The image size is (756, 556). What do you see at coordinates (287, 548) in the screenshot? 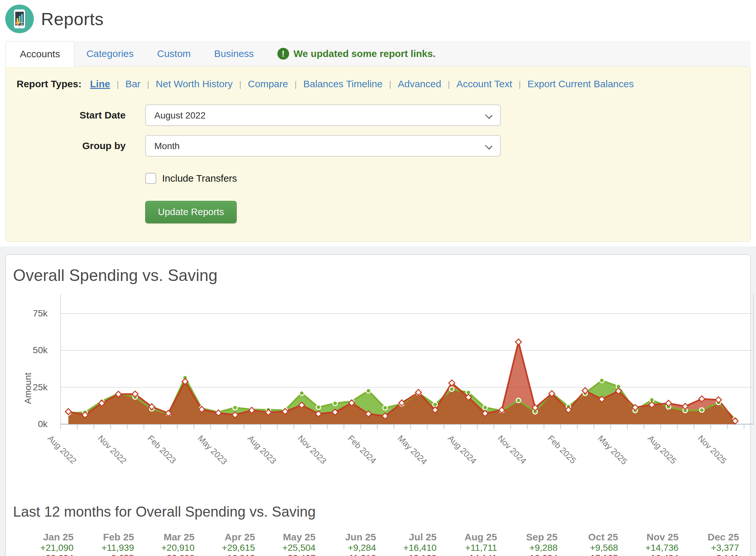
I see `saving-cell: +25,504` at bounding box center [287, 548].